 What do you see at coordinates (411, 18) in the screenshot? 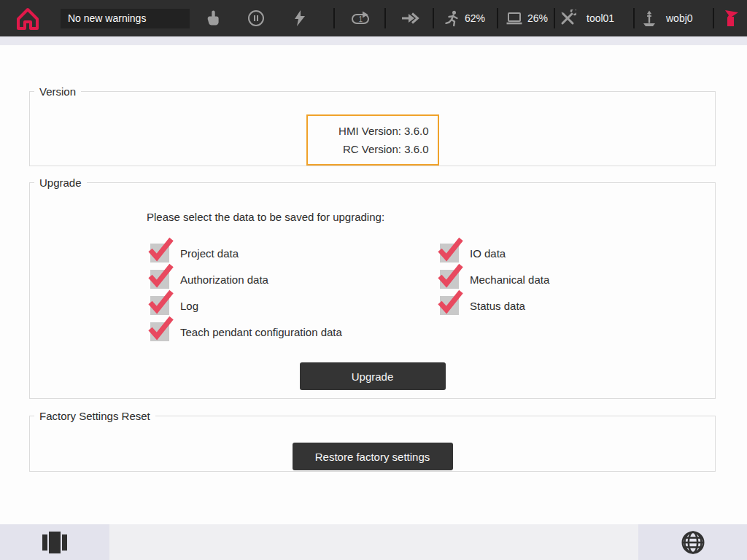
I see `step-forward-button` at bounding box center [411, 18].